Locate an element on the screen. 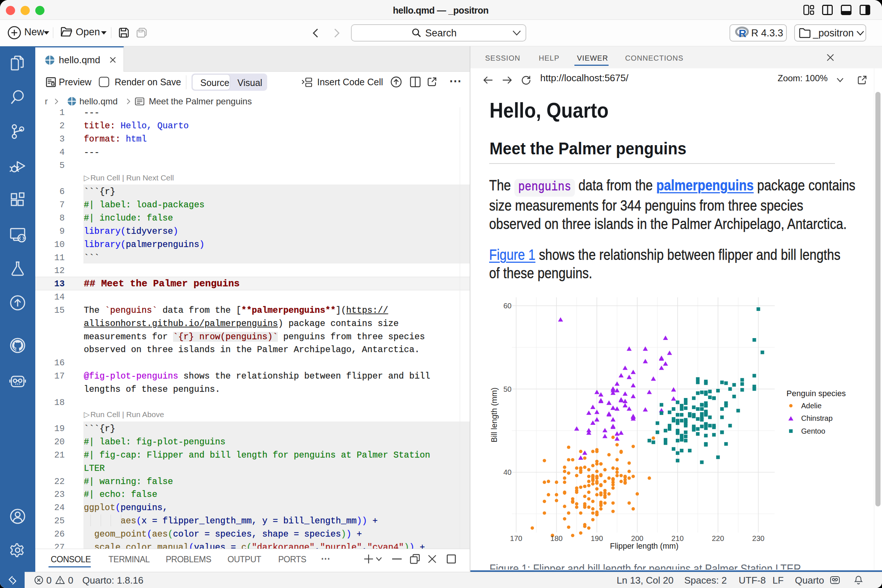 This screenshot has width=882, height=588. svg-text: Flipper length (mm) is located at coordinates (644, 546).